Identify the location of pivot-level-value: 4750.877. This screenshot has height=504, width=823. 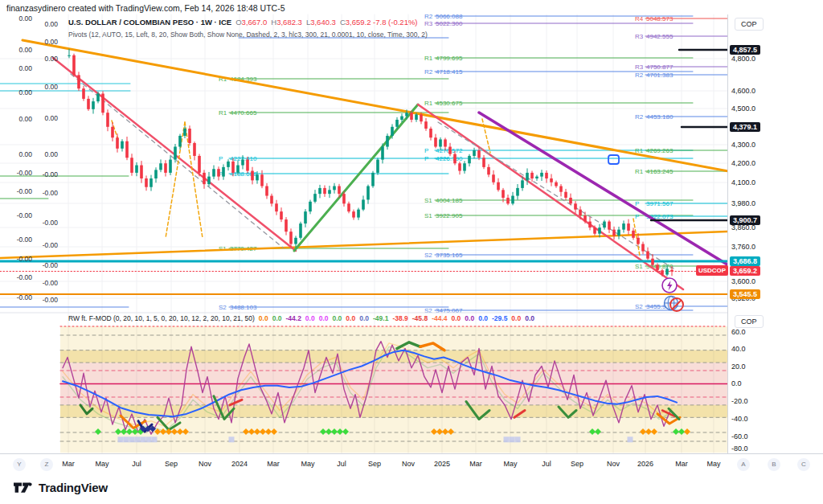
(660, 68).